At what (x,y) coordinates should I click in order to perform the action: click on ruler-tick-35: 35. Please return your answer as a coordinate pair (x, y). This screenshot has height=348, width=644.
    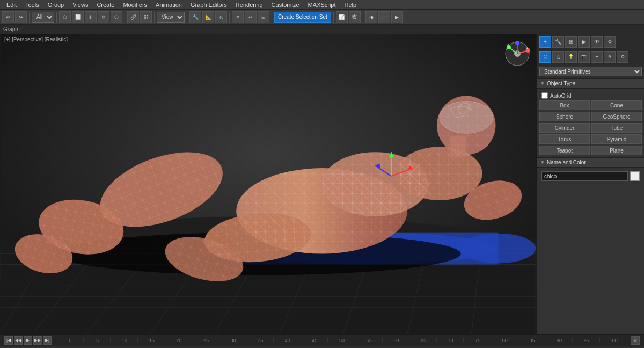
    Looking at the image, I should click on (260, 340).